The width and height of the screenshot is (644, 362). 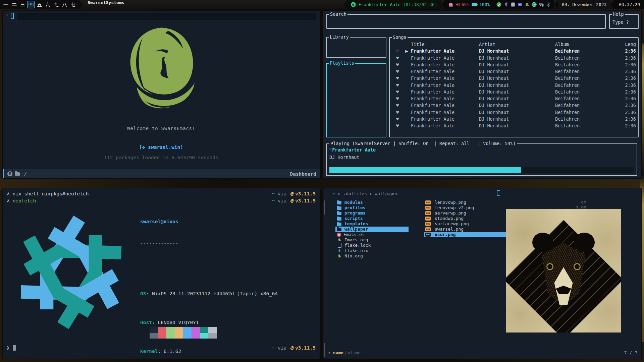 I want to click on song-row: ♡ ▶ Frankfurter Aale DJ Hornhaut Beifahr…, so click(x=514, y=51).